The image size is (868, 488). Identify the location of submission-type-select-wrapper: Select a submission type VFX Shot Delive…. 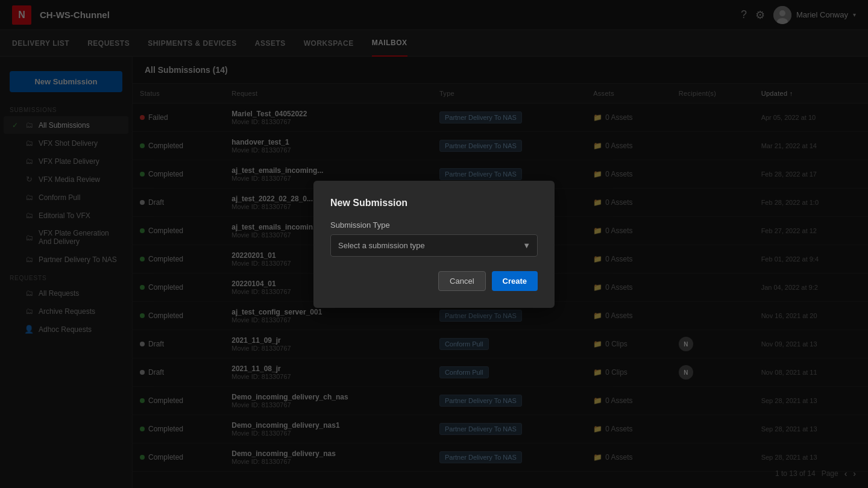
(434, 246).